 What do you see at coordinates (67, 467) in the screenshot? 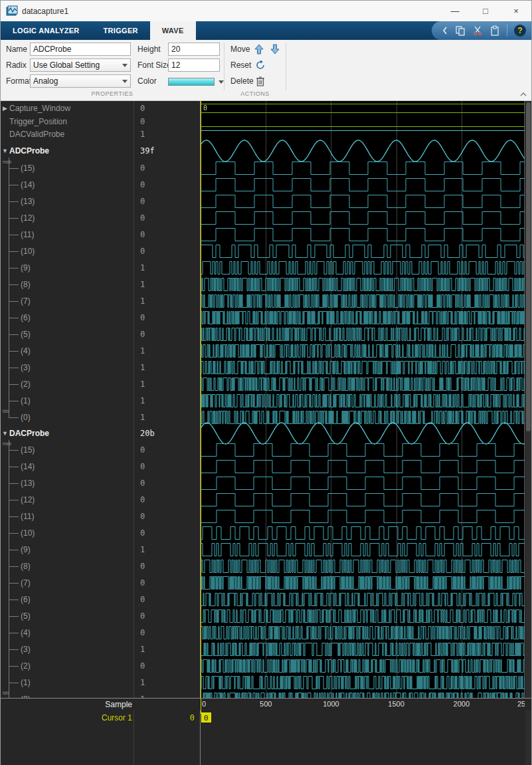
I see `bit-row-DACProbe-14: (14)` at bounding box center [67, 467].